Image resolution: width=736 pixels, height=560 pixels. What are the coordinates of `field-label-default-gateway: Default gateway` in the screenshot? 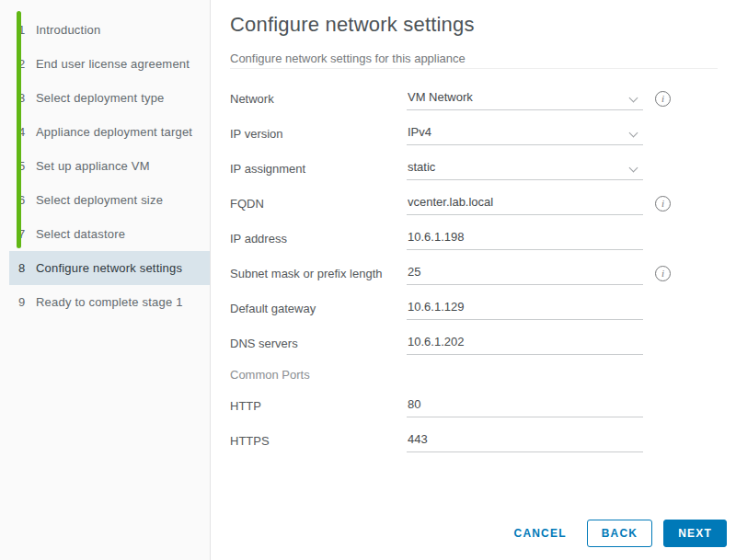 It's located at (318, 309).